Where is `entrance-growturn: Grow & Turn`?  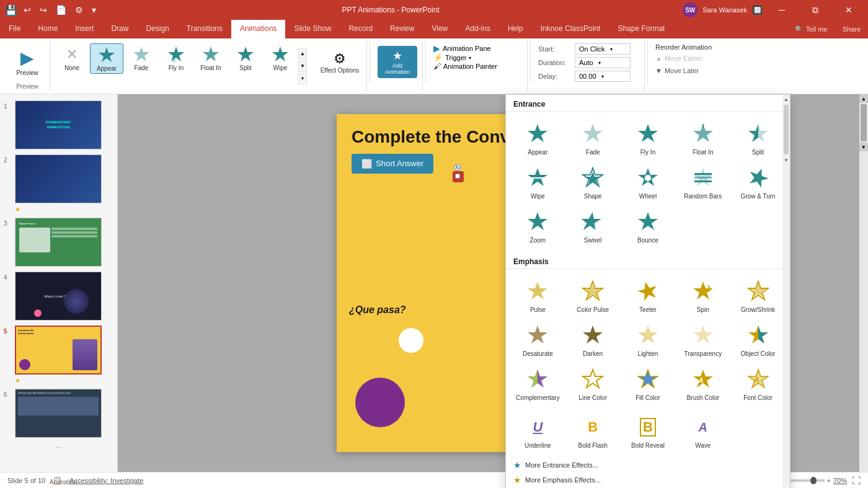
entrance-growturn: Grow & Turn is located at coordinates (758, 182).